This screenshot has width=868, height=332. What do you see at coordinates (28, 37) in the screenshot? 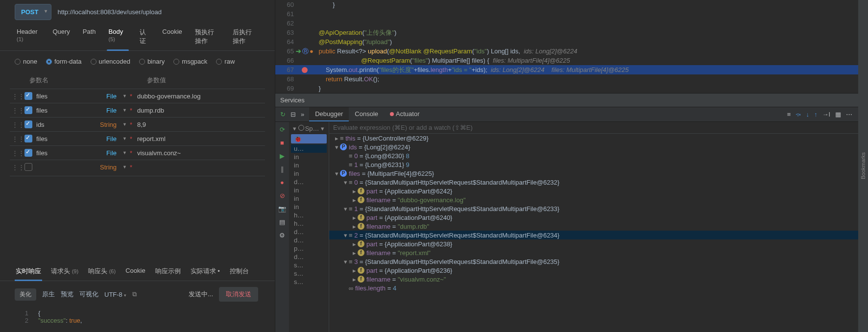
I see `req-tab-header: Header (1)` at bounding box center [28, 37].